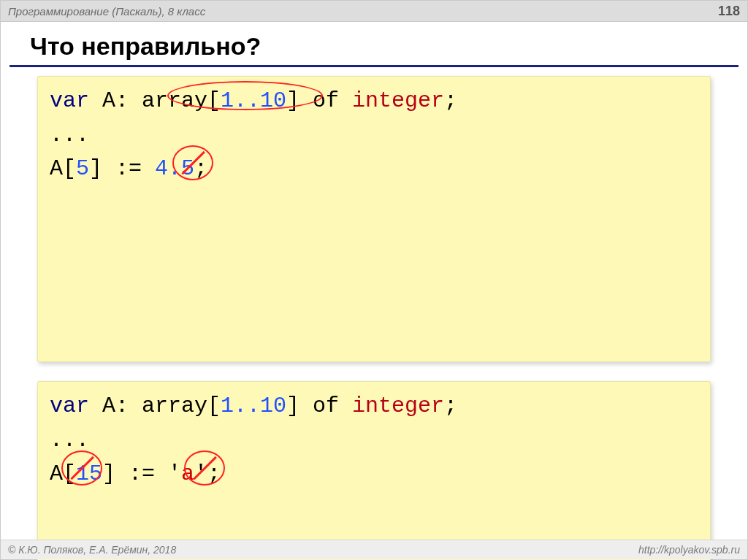 Image resolution: width=748 pixels, height=560 pixels. I want to click on page-number: 118, so click(729, 12).